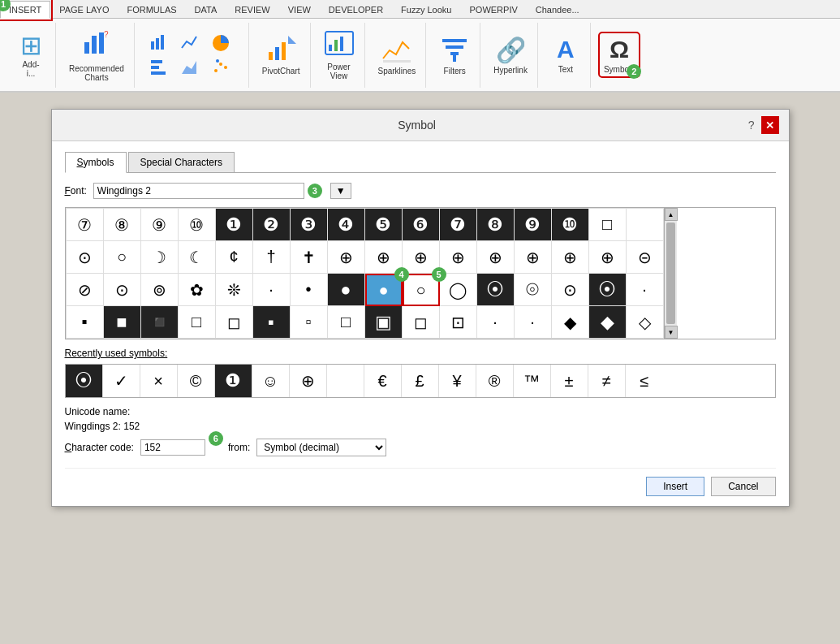 The width and height of the screenshot is (840, 644). Describe the element at coordinates (234, 381) in the screenshot. I see `recent-sym-5: ❶` at that location.